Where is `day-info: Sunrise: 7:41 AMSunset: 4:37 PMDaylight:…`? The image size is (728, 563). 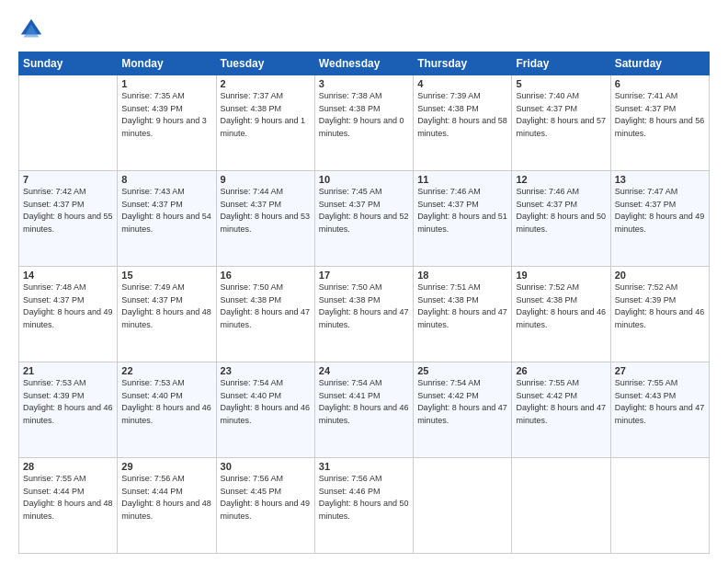 day-info: Sunrise: 7:41 AMSunset: 4:37 PMDaylight:… is located at coordinates (660, 115).